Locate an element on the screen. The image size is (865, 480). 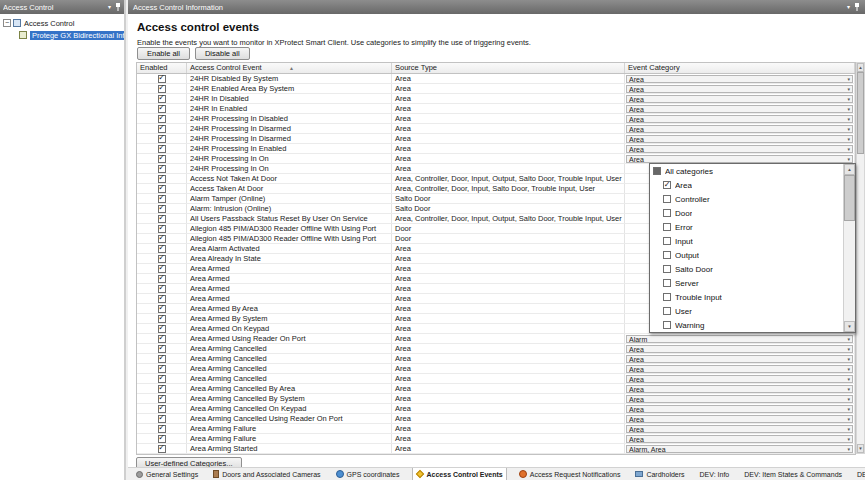
category-option-trouble-input: ✓ Trouble Input is located at coordinates (746, 297).